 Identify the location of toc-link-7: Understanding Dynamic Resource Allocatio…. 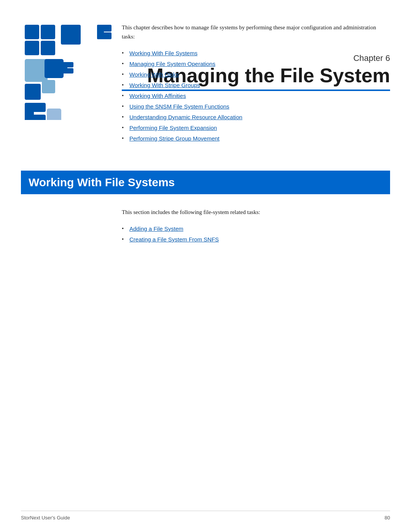
(186, 117).